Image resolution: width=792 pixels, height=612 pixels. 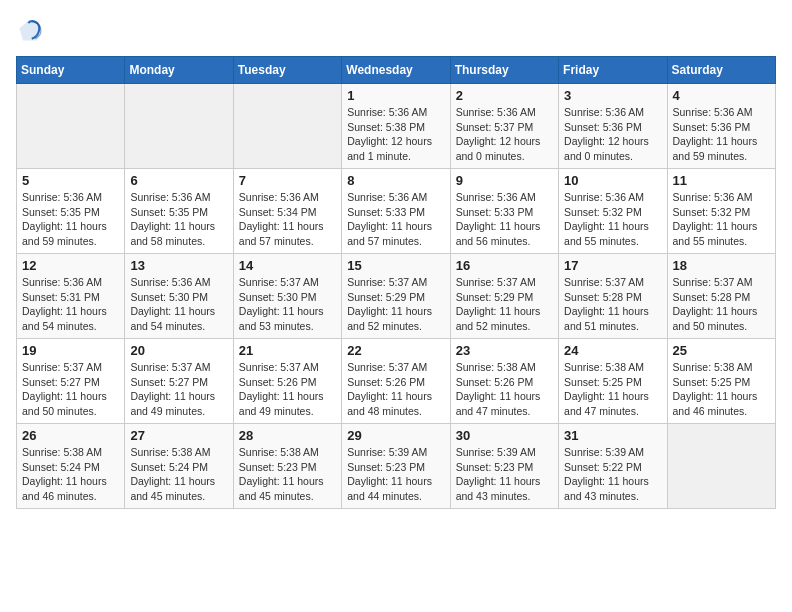 What do you see at coordinates (288, 436) in the screenshot?
I see `day-number: 28` at bounding box center [288, 436].